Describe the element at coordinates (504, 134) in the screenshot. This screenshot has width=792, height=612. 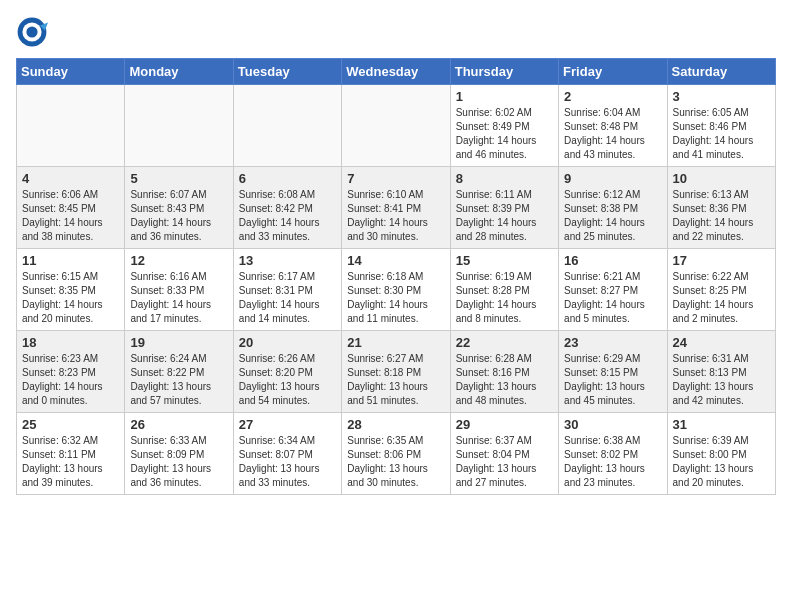
I see `day-info: Sunrise: 6:02 AM Sunset: 8:49 PM Dayligh…` at that location.